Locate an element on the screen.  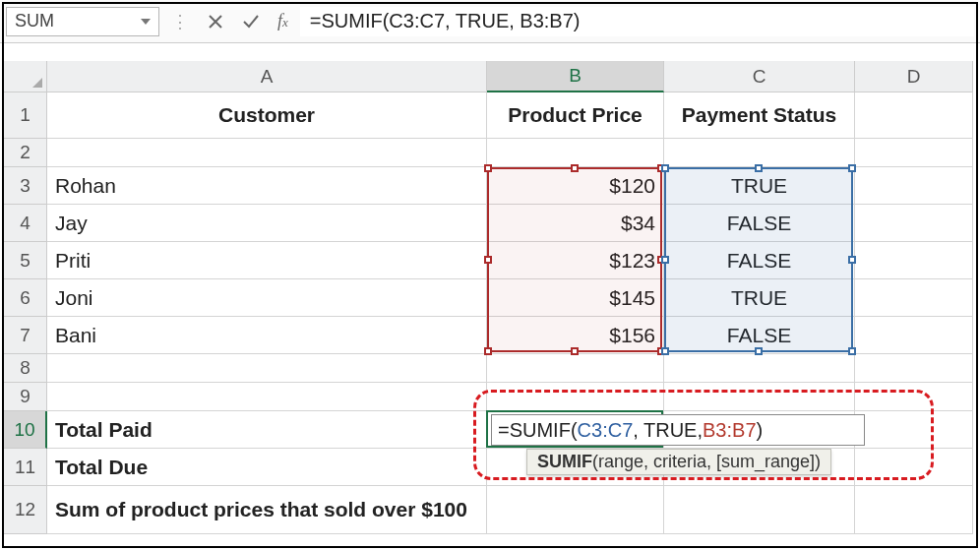
row-header-9: 9 is located at coordinates (26, 397).